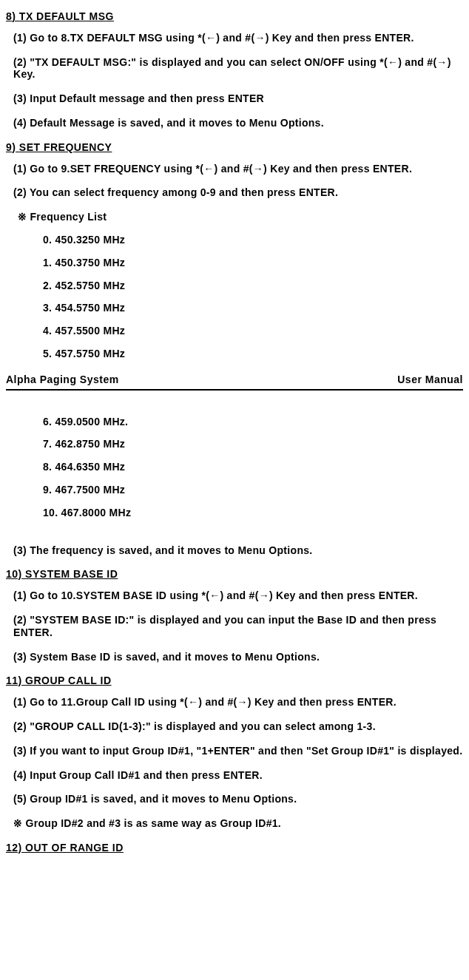 The height and width of the screenshot is (980, 469). I want to click on section-11-note: ※ Group ID#2 and #3 is as same way as Gr…, so click(238, 824).